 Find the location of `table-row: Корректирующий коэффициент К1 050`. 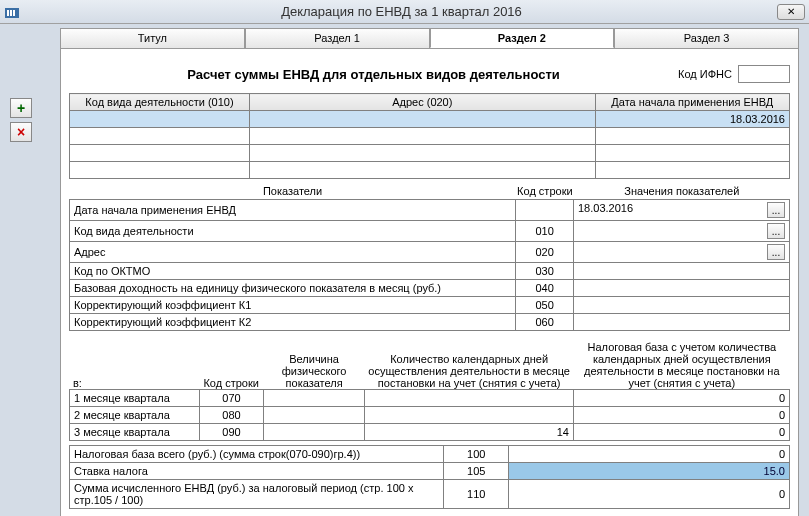

table-row: Корректирующий коэффициент К1 050 is located at coordinates (430, 306).